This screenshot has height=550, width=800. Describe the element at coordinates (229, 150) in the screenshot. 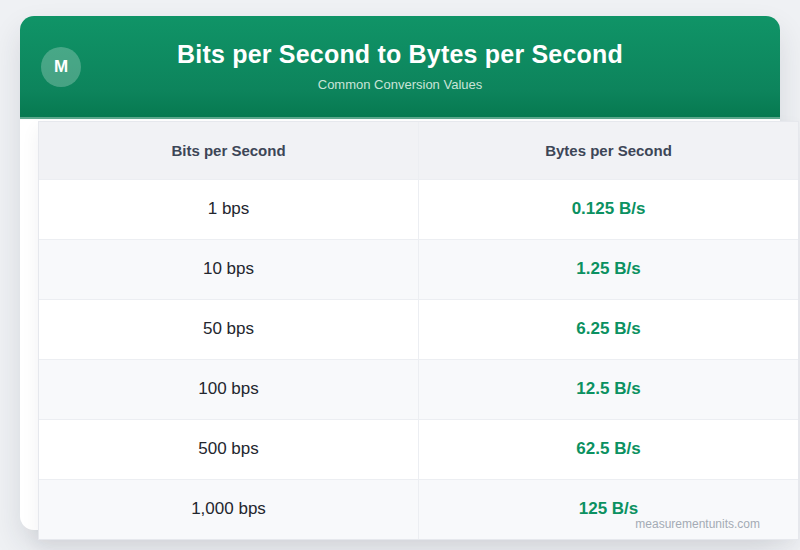

I see `column-header-bits: Bits per Second` at that location.